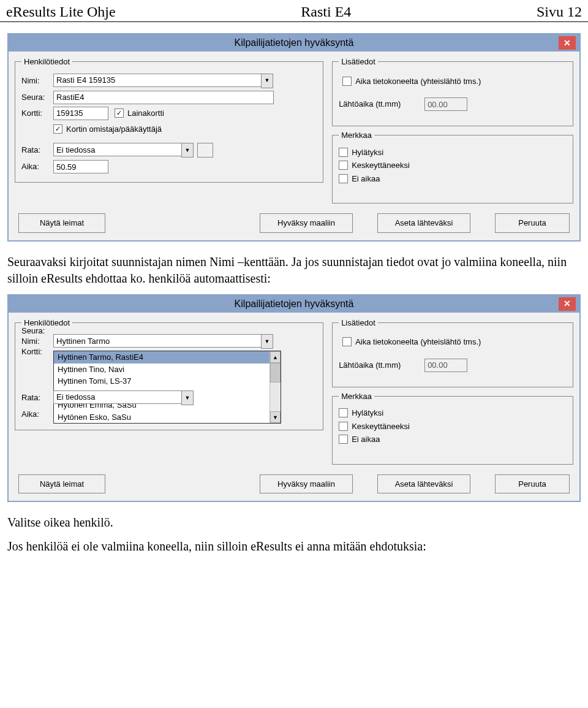  Describe the element at coordinates (146, 113) in the screenshot. I see `label-lainakortti: Lainakortti` at that location.